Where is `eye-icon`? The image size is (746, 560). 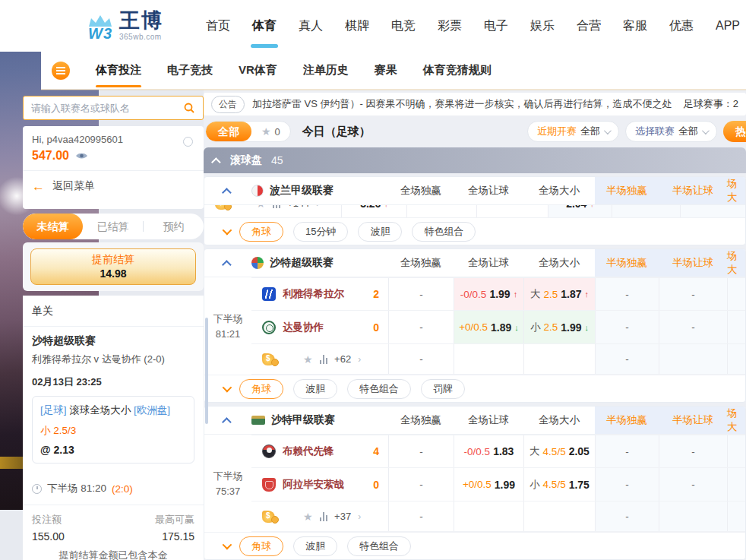
eye-icon is located at coordinates (82, 156).